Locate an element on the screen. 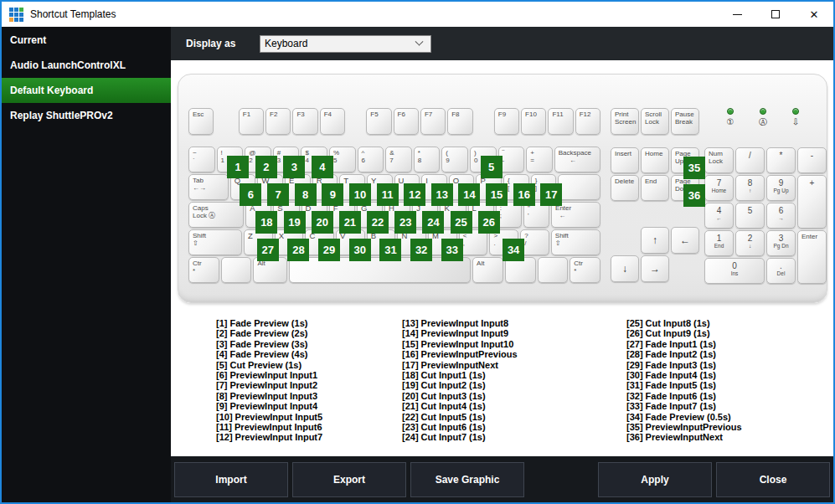  keyboard-row: Tab←→Q6W7E8R9T10Y11U12I13O14P15{[16}]17 is located at coordinates (394, 188).